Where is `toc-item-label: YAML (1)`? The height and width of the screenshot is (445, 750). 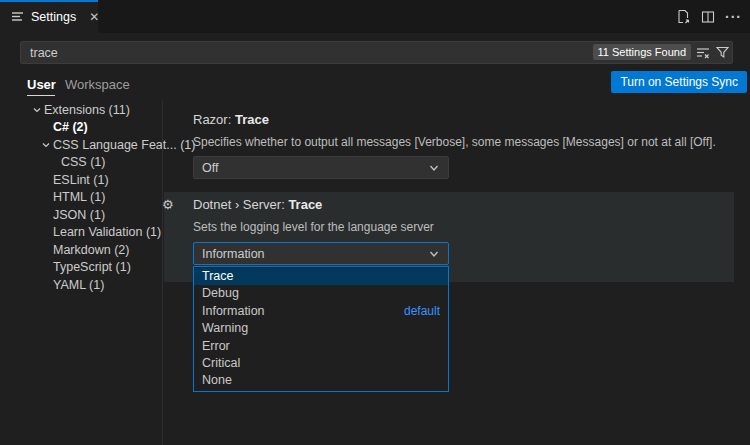 toc-item-label: YAML (1) is located at coordinates (78, 285).